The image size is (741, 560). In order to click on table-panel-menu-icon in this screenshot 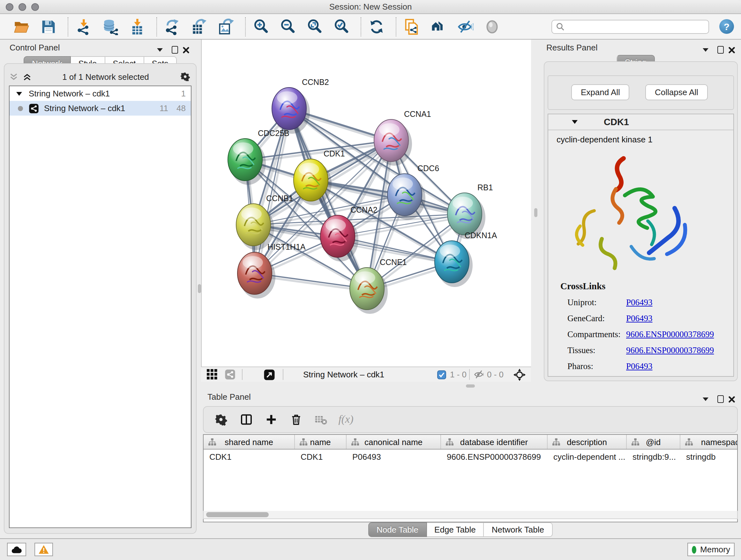, I will do `click(705, 399)`.